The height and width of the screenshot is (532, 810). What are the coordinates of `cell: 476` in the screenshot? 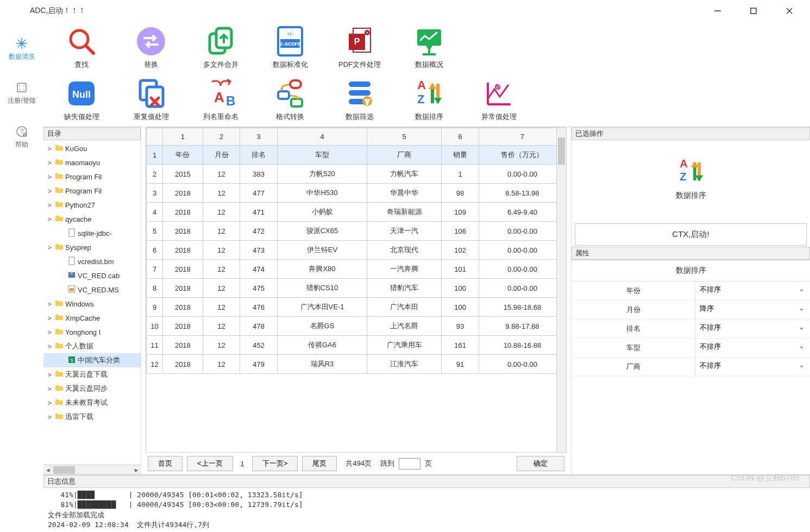 It's located at (259, 308).